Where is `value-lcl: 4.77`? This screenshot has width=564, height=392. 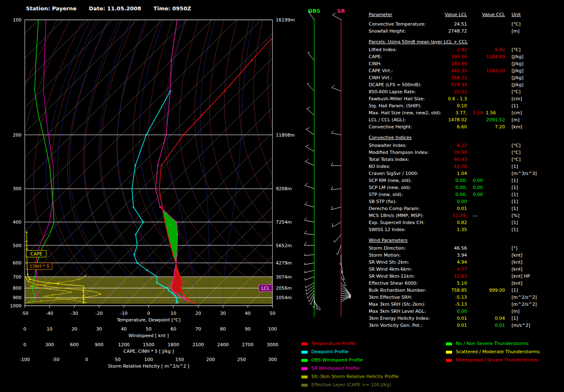 value-lcl: 4.77 is located at coordinates (453, 269).